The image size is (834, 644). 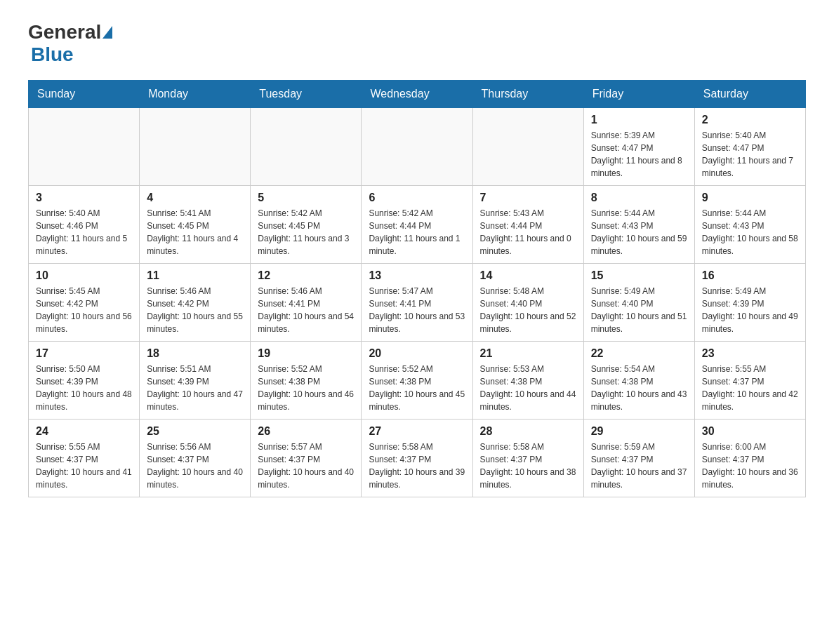 What do you see at coordinates (306, 224) in the screenshot?
I see `calendar-cell: 5Sunrise: 5:42 AMSunset: 4:45 PMDaylight…` at bounding box center [306, 224].